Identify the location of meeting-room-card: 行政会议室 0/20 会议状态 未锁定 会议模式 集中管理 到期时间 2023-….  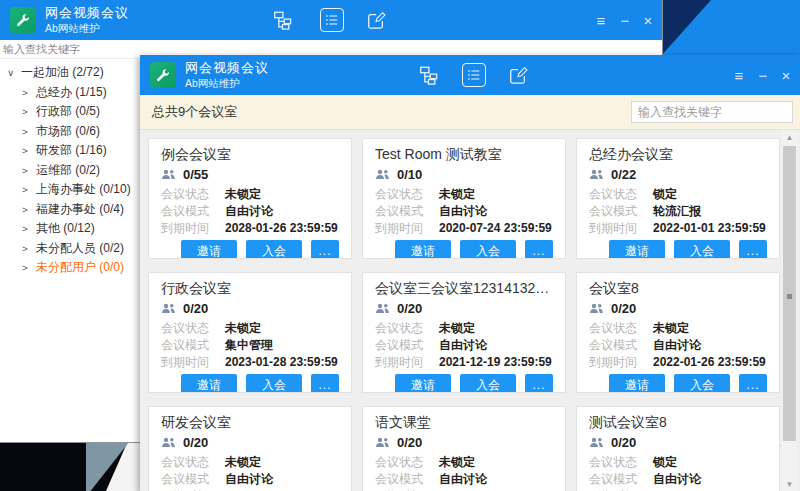
(250, 332).